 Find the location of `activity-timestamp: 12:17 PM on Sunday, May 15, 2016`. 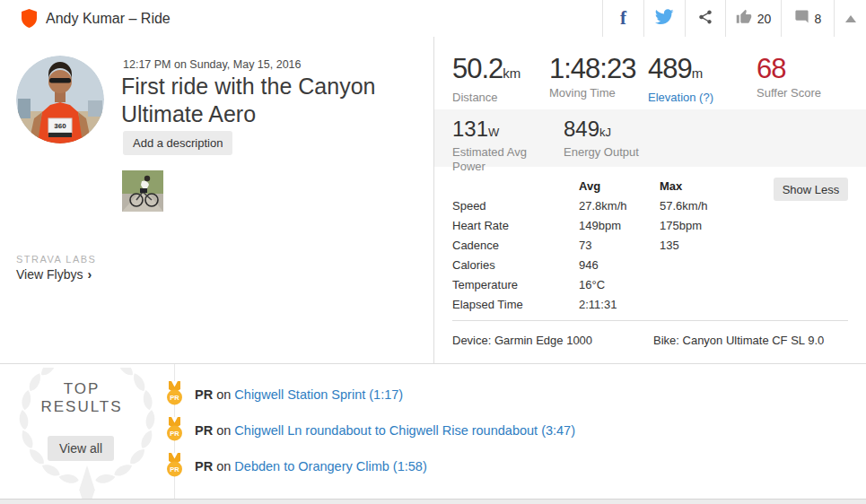

activity-timestamp: 12:17 PM on Sunday, May 15, 2016 is located at coordinates (212, 65).